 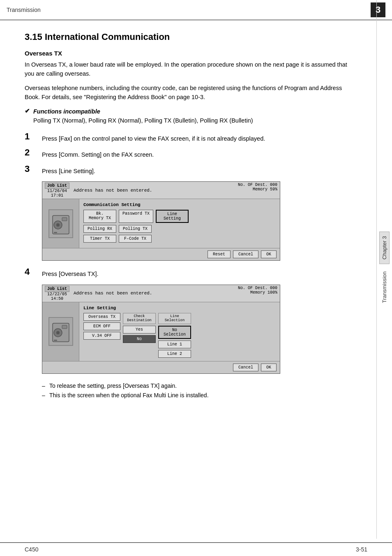 I want to click on step-2-num: 2, so click(x=33, y=153).